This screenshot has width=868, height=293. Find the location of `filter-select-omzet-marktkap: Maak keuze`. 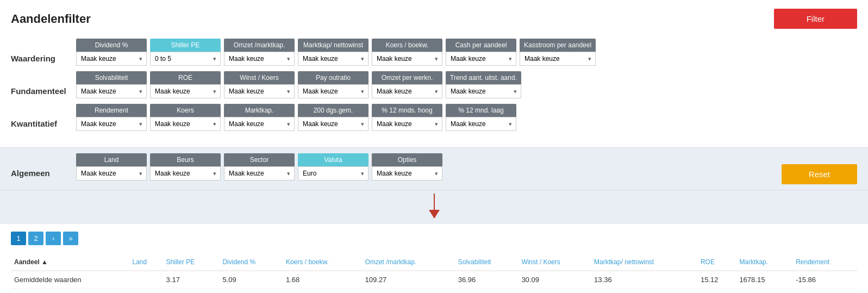

filter-select-omzet-marktkap: Maak keuze is located at coordinates (259, 59).